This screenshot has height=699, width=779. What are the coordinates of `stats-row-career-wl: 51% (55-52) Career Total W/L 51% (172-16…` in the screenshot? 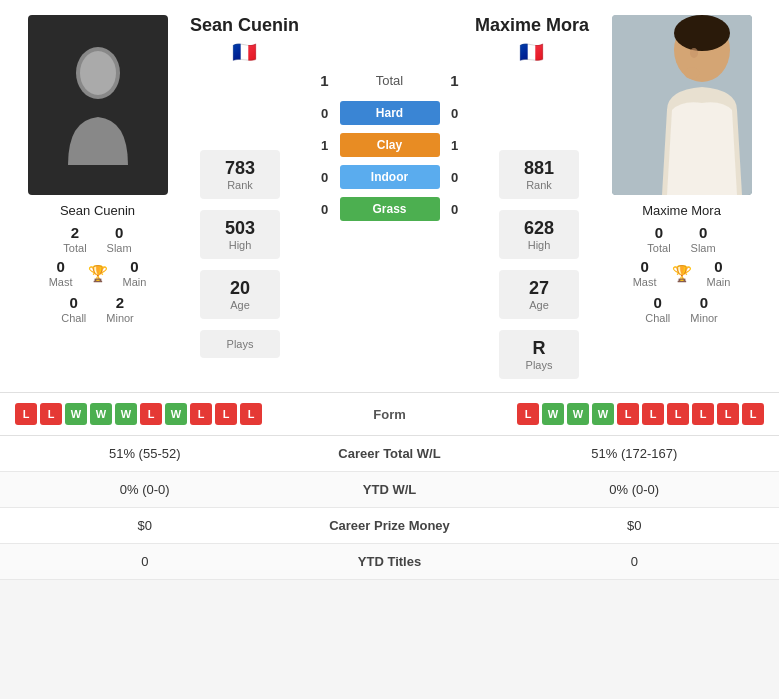 It's located at (390, 454).